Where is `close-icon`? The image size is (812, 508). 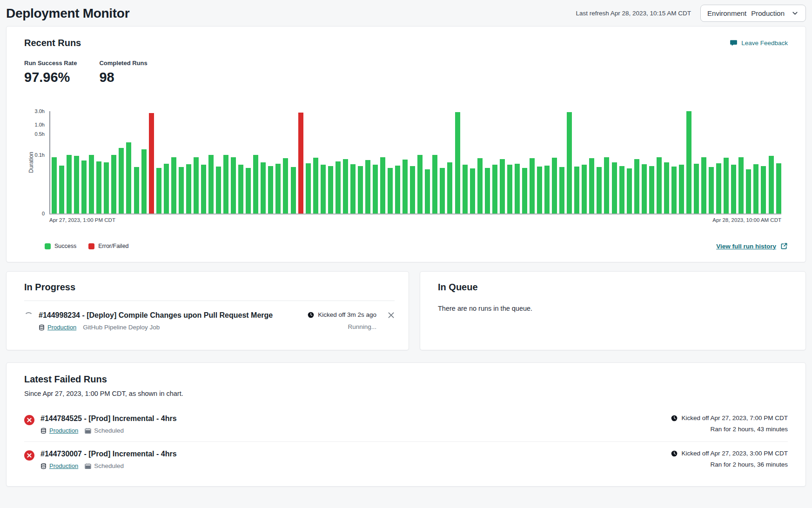
close-icon is located at coordinates (391, 315).